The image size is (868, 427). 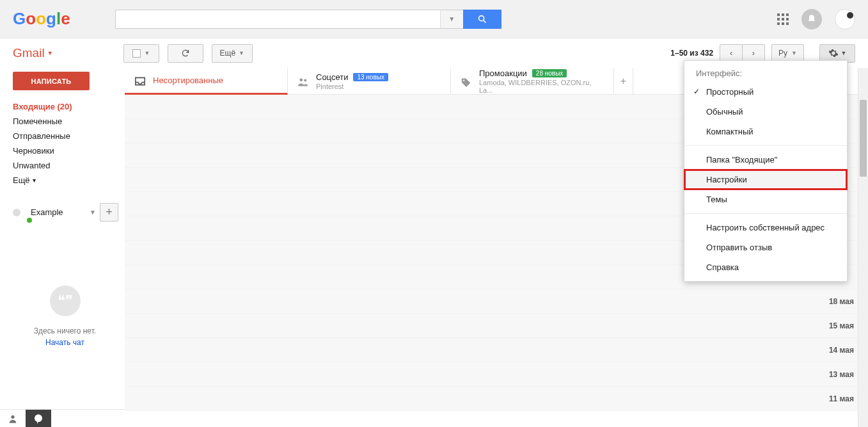 I want to click on sidebar-more-label: Ещё, so click(x=22, y=181).